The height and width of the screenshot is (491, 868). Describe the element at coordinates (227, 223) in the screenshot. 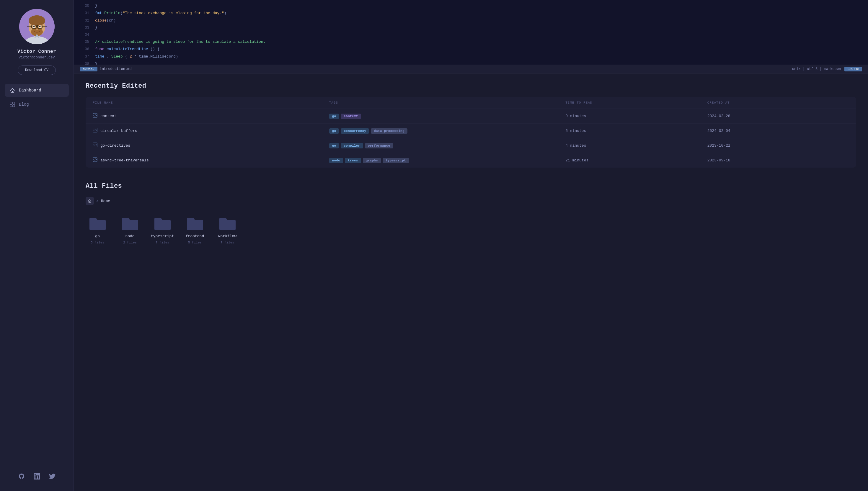

I see `folder-icon-workflow` at that location.